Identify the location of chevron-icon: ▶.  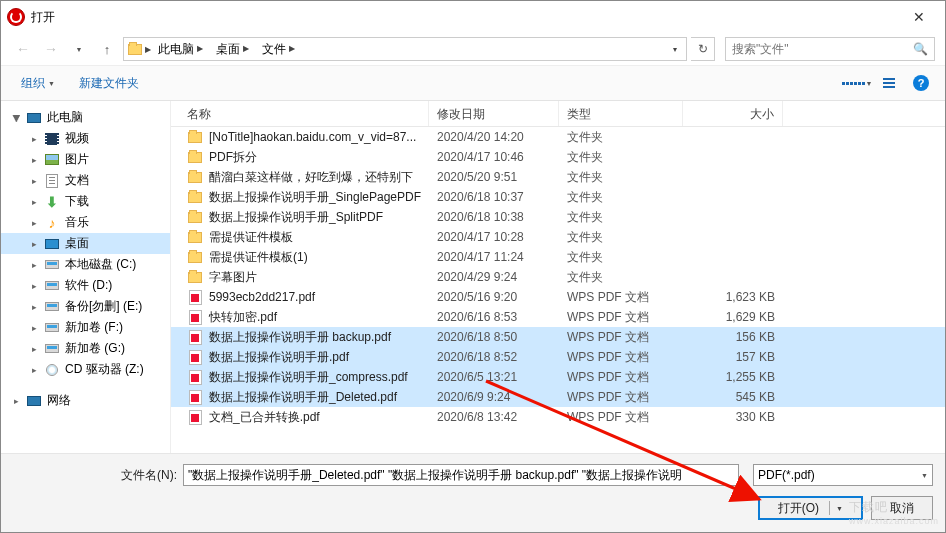
(148, 50).